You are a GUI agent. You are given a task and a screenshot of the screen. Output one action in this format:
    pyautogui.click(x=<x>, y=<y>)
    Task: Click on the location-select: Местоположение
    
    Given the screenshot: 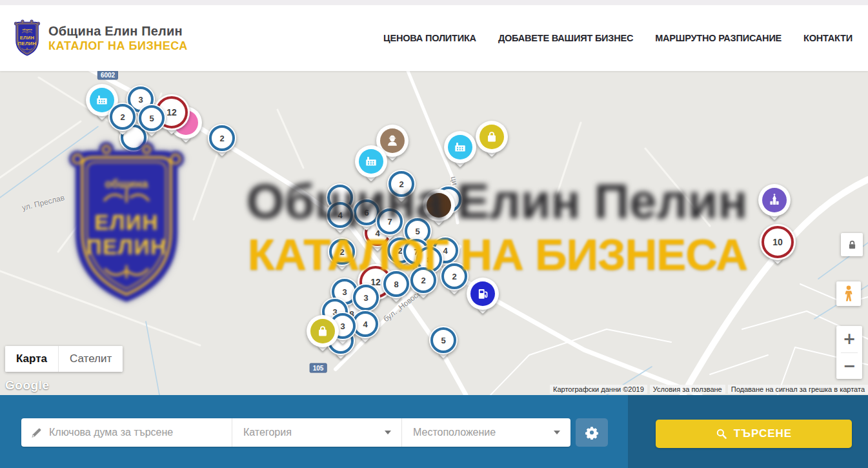 What is the action you would take?
    pyautogui.click(x=486, y=432)
    